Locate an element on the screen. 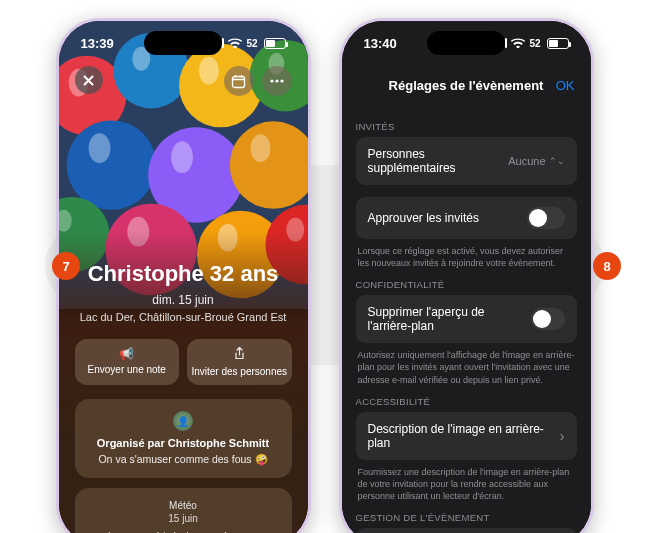 This screenshot has height=533, width=649. invite-people-button: Inviter des personnes is located at coordinates (240, 362).